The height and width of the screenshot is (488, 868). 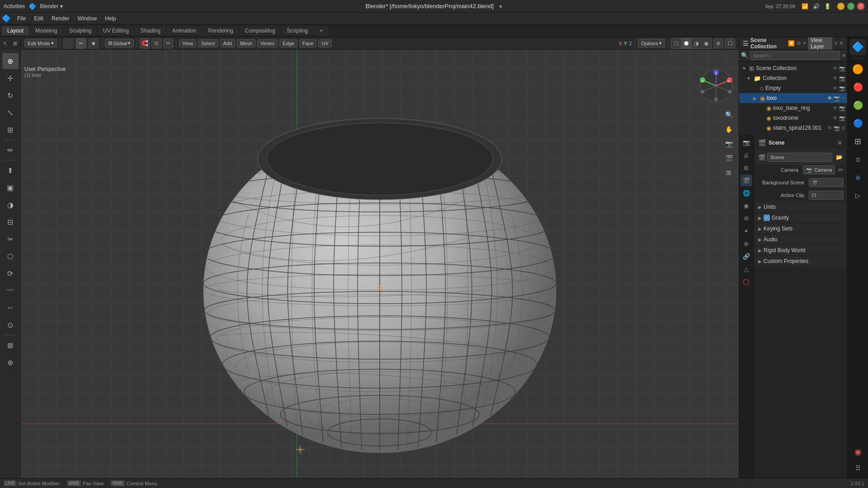 I want to click on far-right-icon-6: ⊙, so click(x=858, y=160).